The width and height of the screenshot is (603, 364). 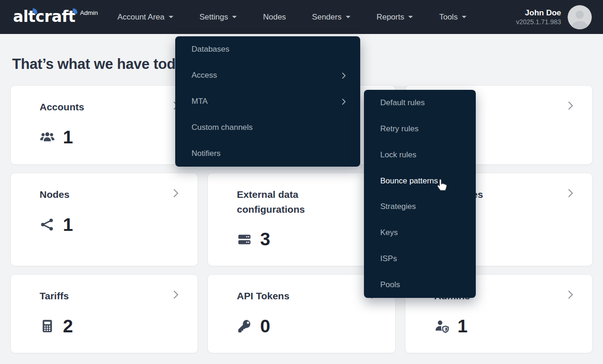 What do you see at coordinates (420, 129) in the screenshot?
I see `menu-item-retry-rules: Retry rules` at bounding box center [420, 129].